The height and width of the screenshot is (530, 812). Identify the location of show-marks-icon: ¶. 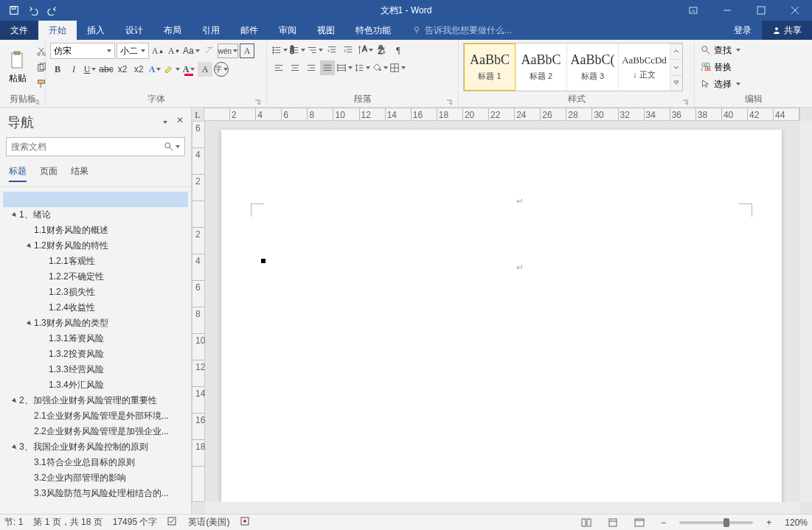
(398, 50).